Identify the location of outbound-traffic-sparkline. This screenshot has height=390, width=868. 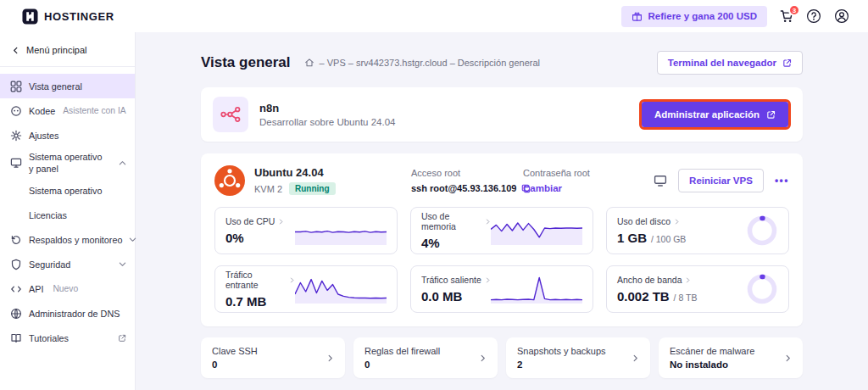
(537, 289).